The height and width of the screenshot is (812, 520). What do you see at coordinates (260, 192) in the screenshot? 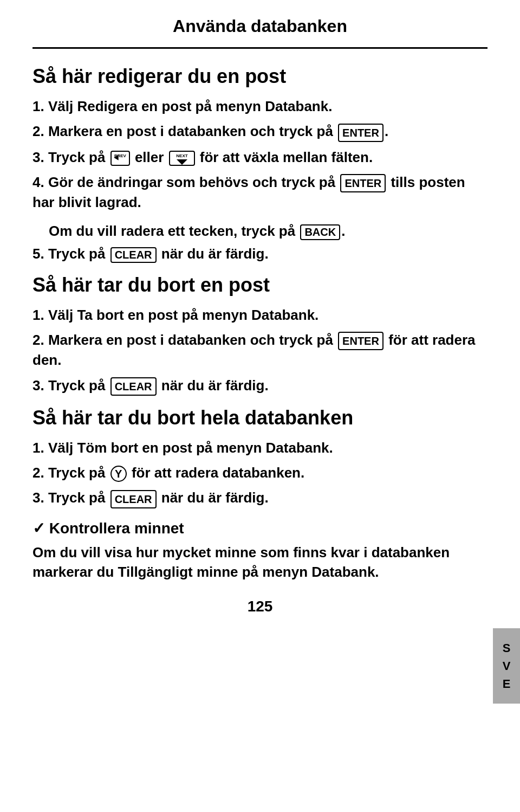
I see `list-item: 4. Gör de ändringar som behövs och tryck…` at bounding box center [260, 192].